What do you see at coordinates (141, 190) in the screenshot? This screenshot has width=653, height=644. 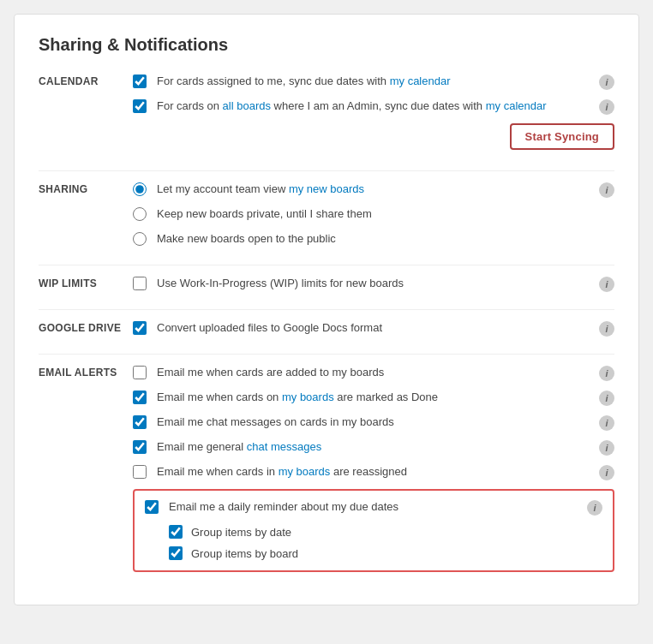 I see `sh1-radio-wrap` at bounding box center [141, 190].